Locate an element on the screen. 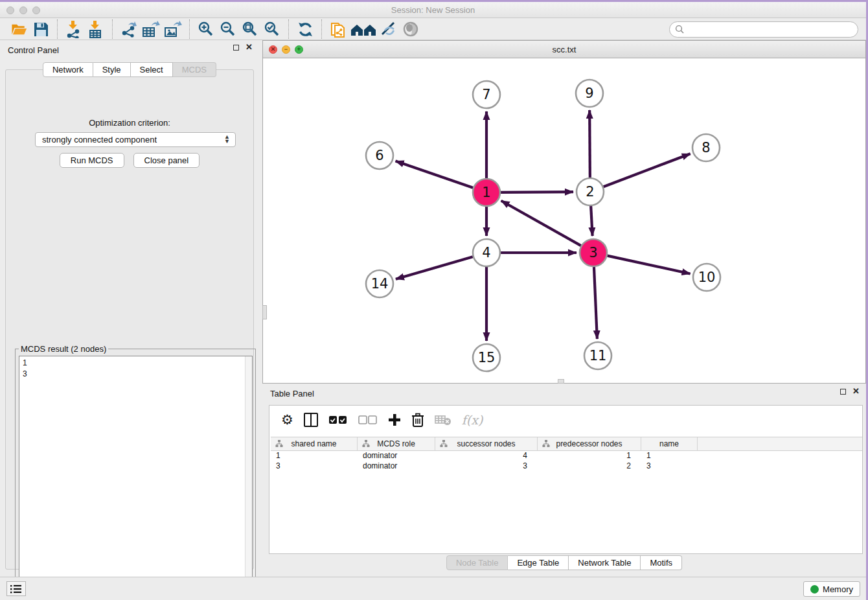  tab-style: Style is located at coordinates (112, 70).